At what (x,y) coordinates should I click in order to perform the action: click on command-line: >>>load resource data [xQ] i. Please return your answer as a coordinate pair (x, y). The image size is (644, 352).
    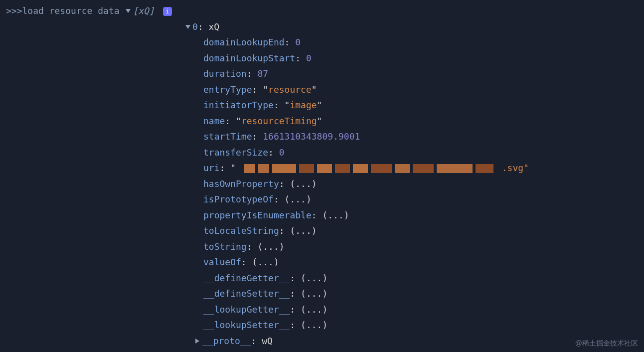
    Looking at the image, I should click on (322, 11).